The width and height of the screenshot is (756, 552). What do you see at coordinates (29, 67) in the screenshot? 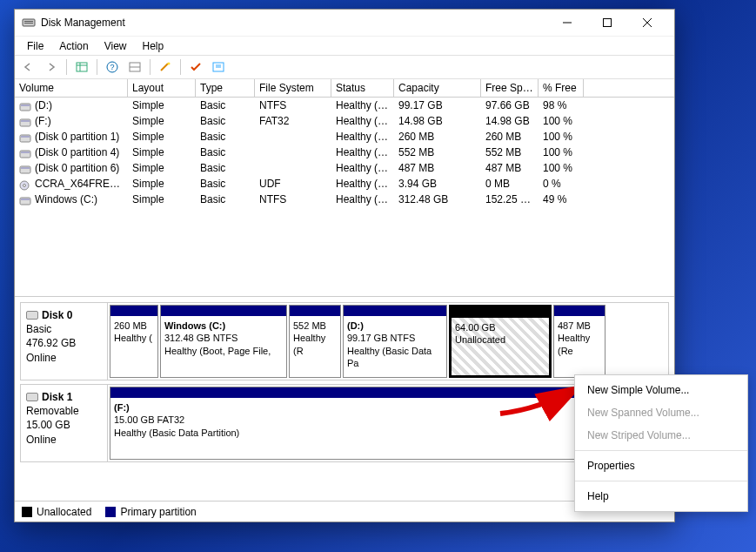
I see `nav-back-button` at bounding box center [29, 67].